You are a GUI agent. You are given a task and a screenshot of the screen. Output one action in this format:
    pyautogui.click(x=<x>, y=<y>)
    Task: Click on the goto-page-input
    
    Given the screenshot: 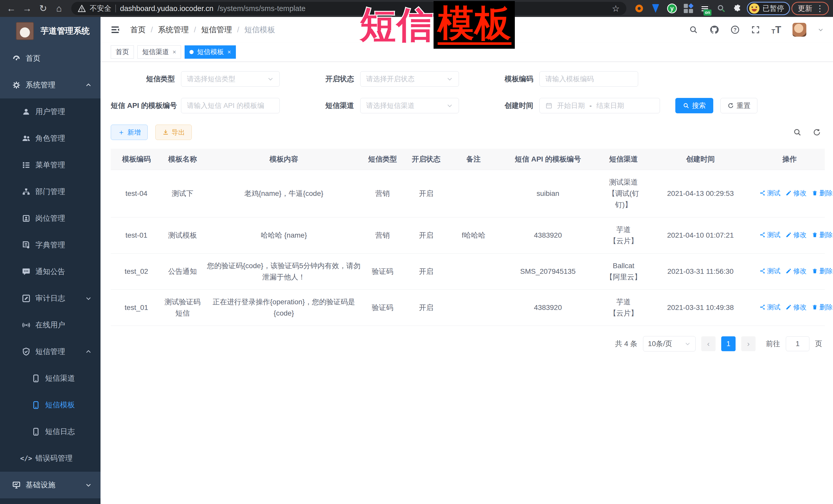 What is the action you would take?
    pyautogui.click(x=798, y=344)
    